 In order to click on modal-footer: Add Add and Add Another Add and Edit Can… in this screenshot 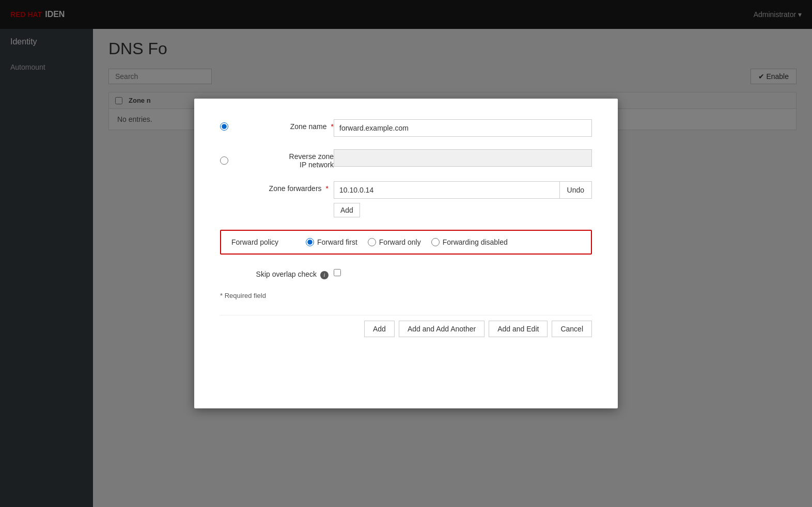, I will do `click(406, 326)`.